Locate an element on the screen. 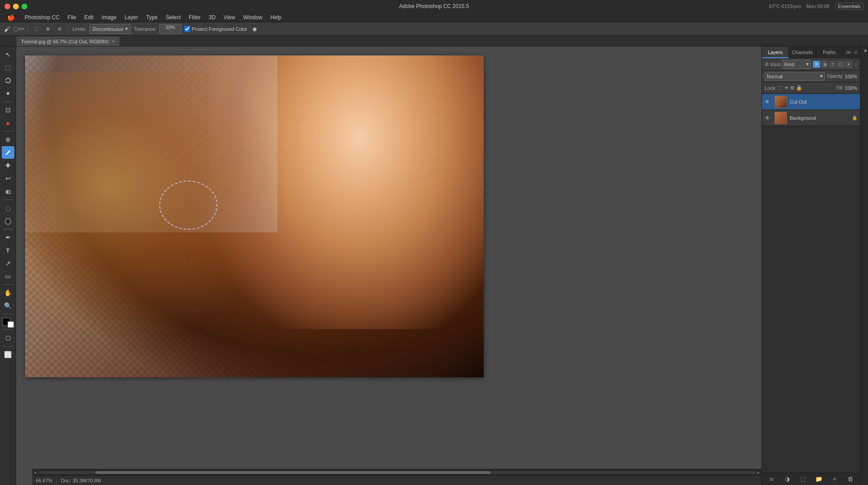 This screenshot has height=485, width=868. filter-smart-icon: ✦ is located at coordinates (849, 64).